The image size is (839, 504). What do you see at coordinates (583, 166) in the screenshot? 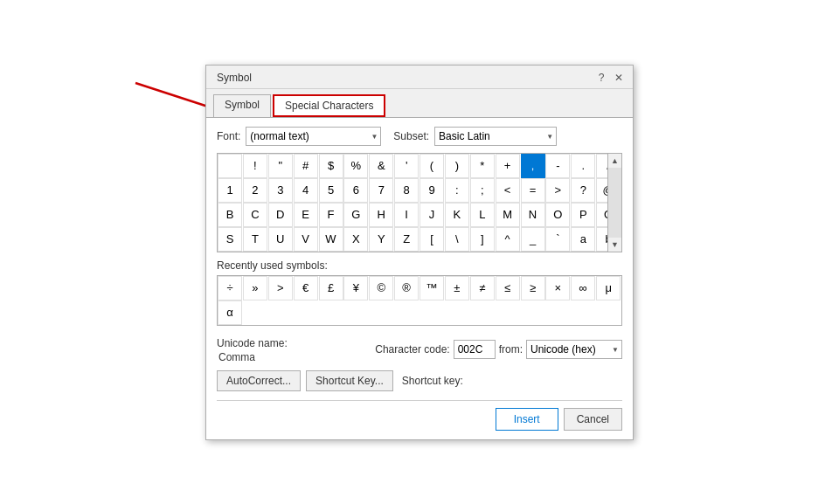
I see `symbol-cell: .` at bounding box center [583, 166].